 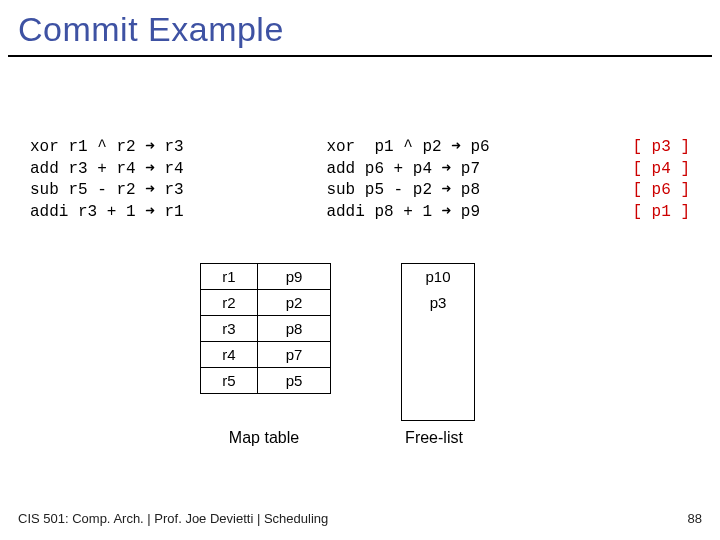 I want to click on table-row: r4 p7, so click(x=266, y=355).